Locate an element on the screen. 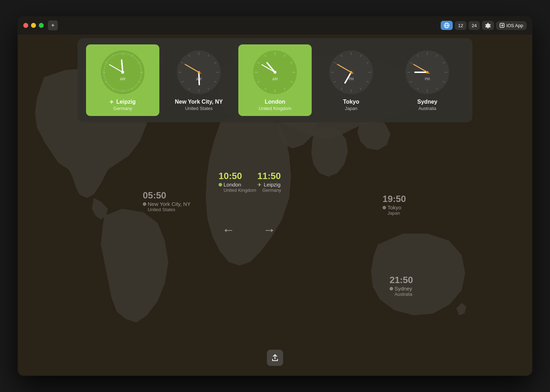 The image size is (550, 392). ios-icon is located at coordinates (502, 25).